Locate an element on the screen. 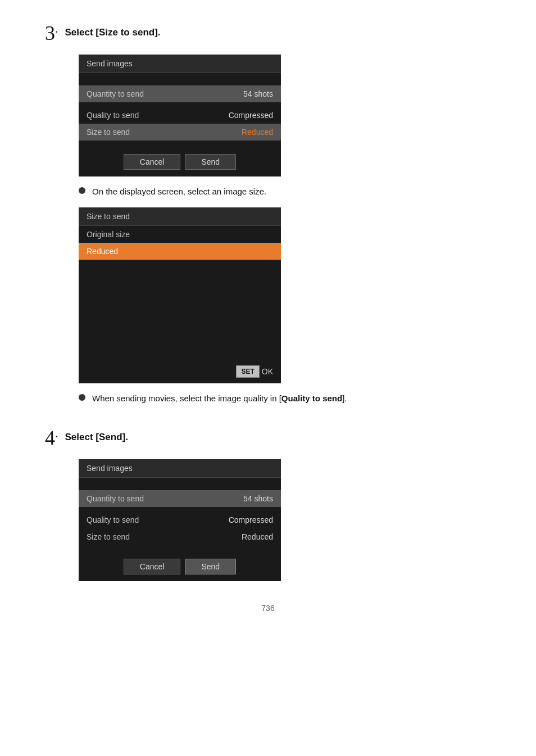  step4-title: Select [Send]. is located at coordinates (97, 435).